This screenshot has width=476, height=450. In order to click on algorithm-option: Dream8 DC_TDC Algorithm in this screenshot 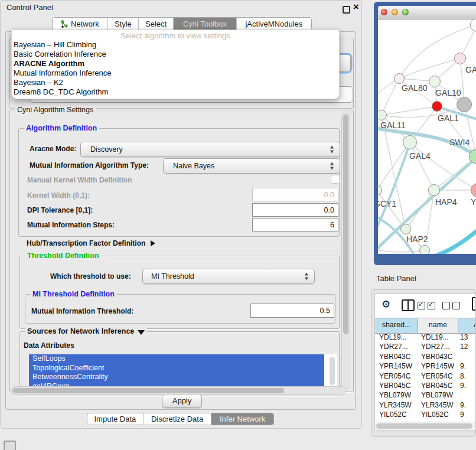, I will do `click(175, 92)`.